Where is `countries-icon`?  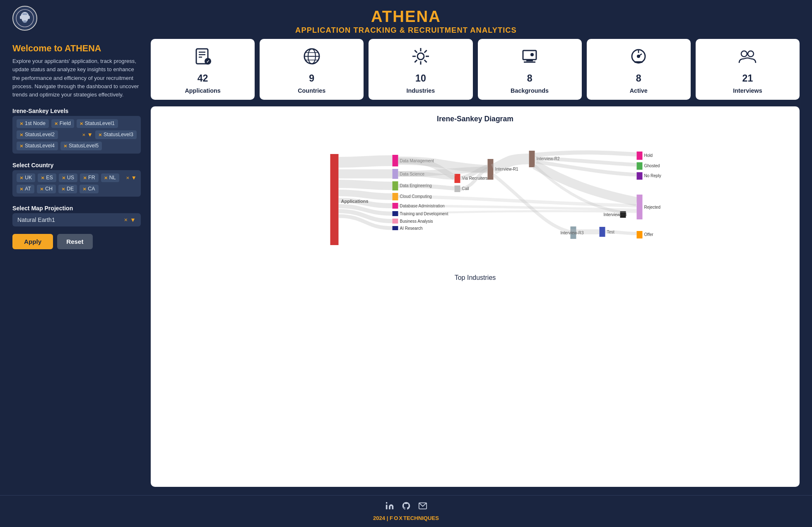
countries-icon is located at coordinates (312, 58).